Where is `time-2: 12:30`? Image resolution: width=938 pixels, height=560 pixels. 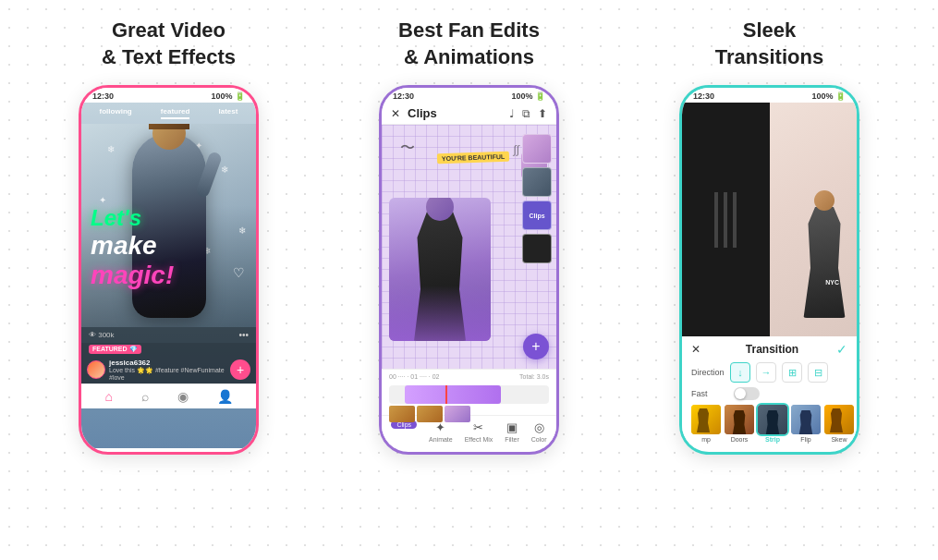 time-2: 12:30 is located at coordinates (403, 96).